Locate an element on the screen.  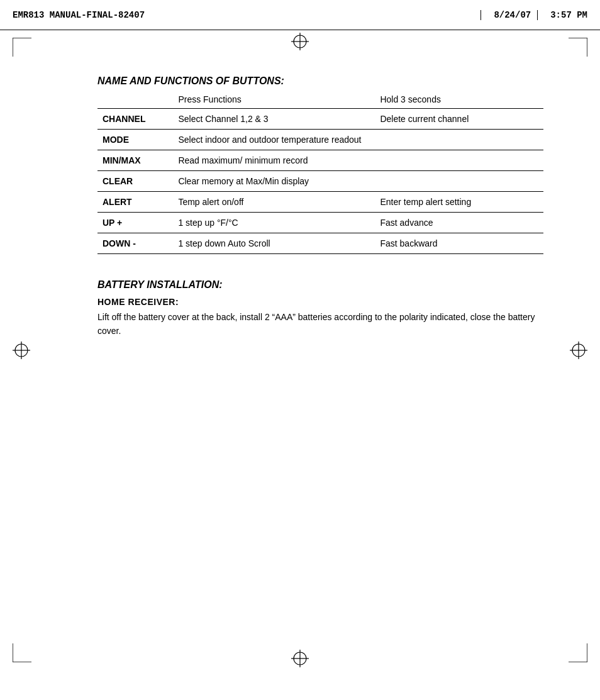
battery-section: BATTERY INSTALLATION: HOME RECEIVER: Lif… is located at coordinates (321, 308).